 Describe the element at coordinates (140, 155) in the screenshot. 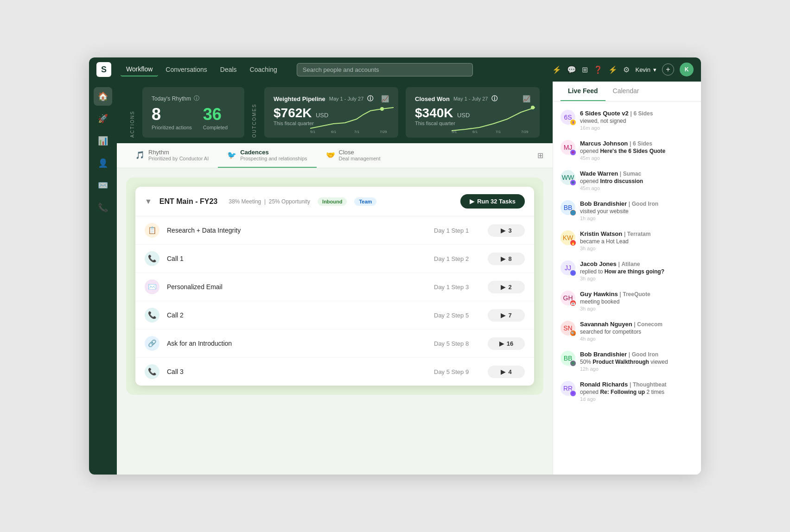

I see `rhythm-tab-icon: 🎵` at that location.